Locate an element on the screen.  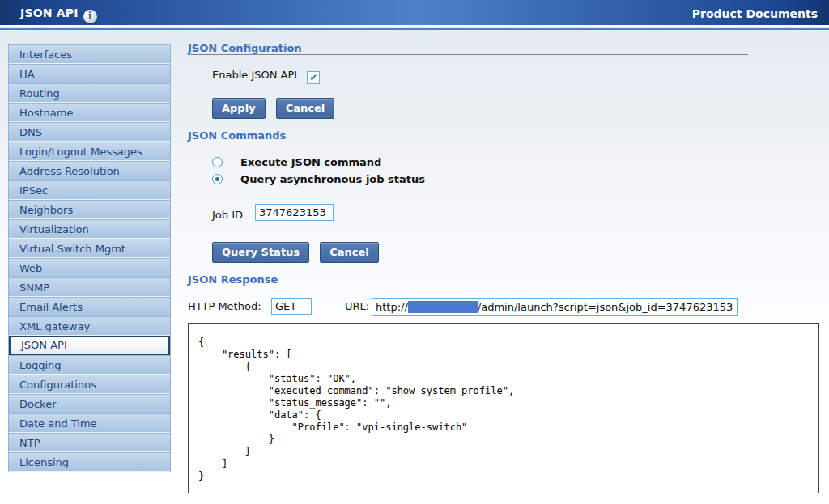
sidebar-item-virtualization: Virtualization is located at coordinates (89, 229).